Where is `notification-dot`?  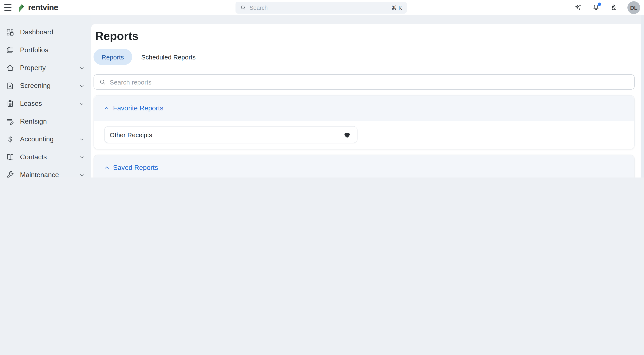
notification-dot is located at coordinates (600, 4).